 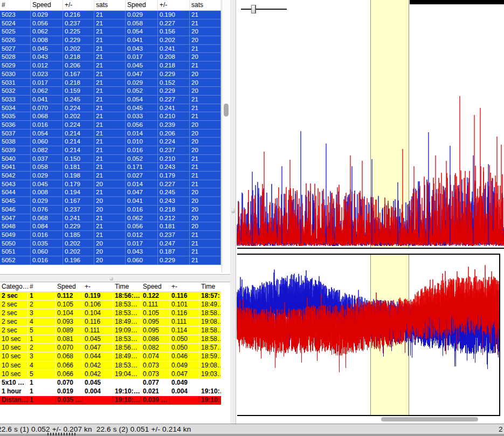 I want to click on table-row: 50460.0760.237200.0160.21820, so click(x=111, y=210).